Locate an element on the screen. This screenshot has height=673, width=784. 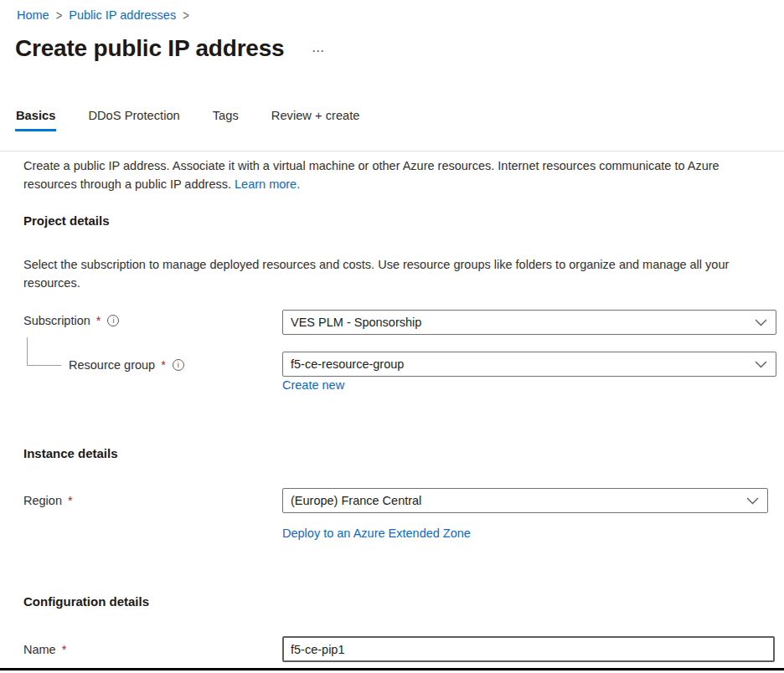
field-connector-line is located at coordinates (44, 352).